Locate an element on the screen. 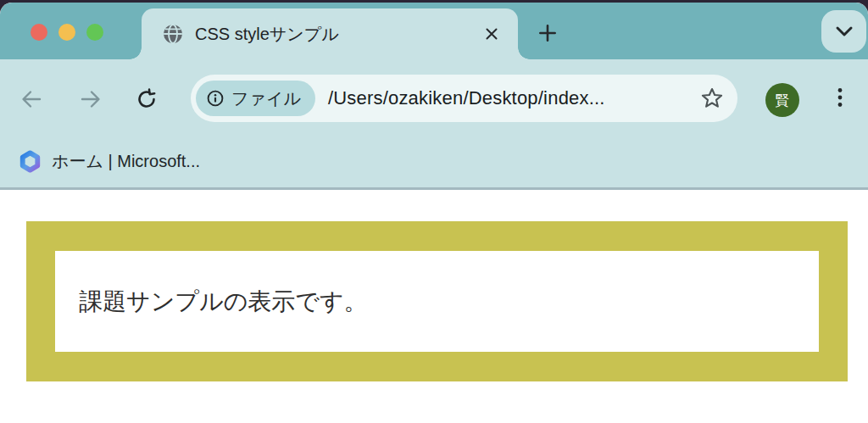 The height and width of the screenshot is (423, 868). bookmark-item-microsoft-home: ホーム | Microsoft... is located at coordinates (109, 161).